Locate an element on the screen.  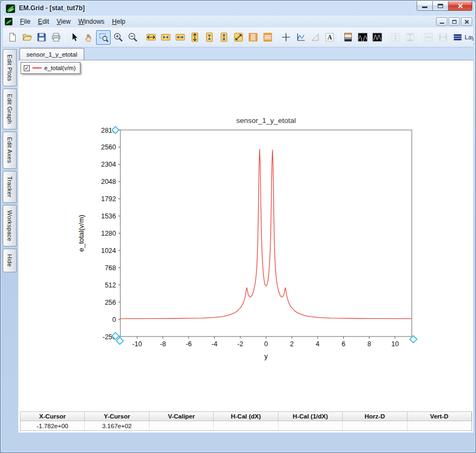
legend-checkbox: ✓ is located at coordinates (27, 68).